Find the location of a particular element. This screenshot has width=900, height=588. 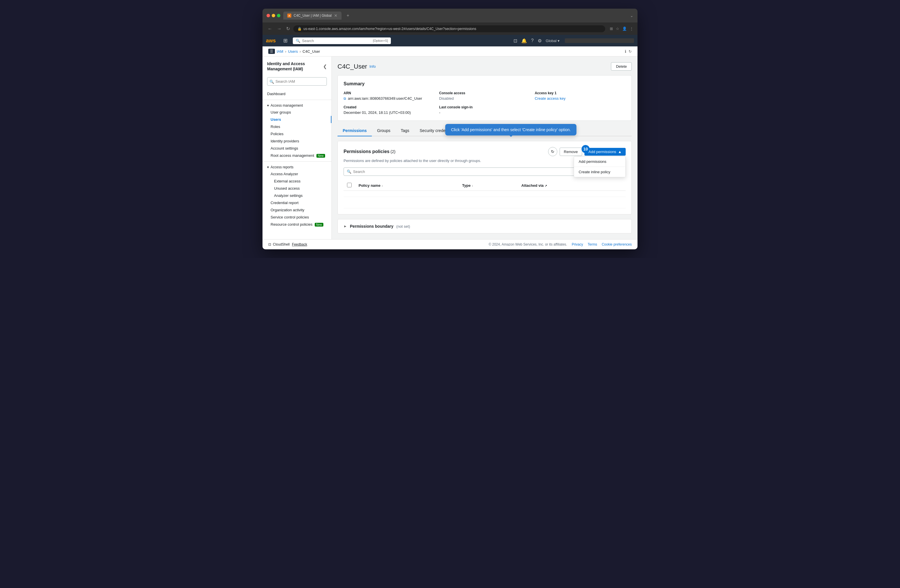

browser-toolbar-icons: ⊞ ☆ 👤 ⋮ is located at coordinates (622, 29).